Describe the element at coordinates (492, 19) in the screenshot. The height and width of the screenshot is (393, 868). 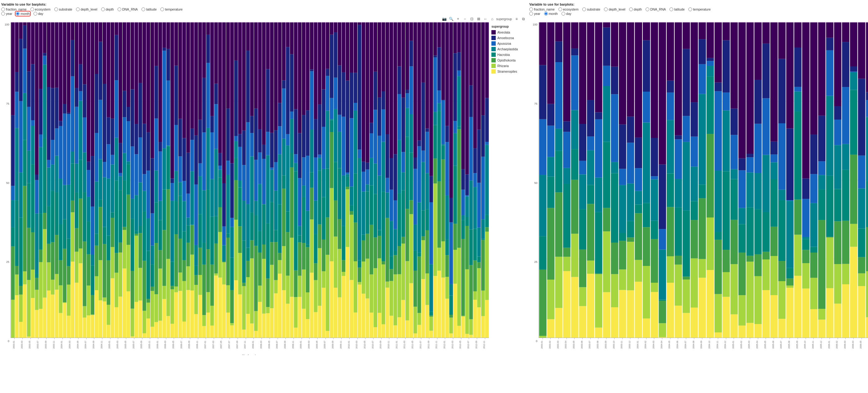
I see `reset-icon-left: ⌂` at that location.